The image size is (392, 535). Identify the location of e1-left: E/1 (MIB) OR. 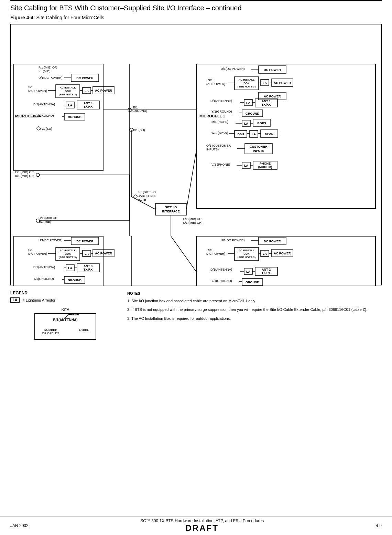
(25, 172).